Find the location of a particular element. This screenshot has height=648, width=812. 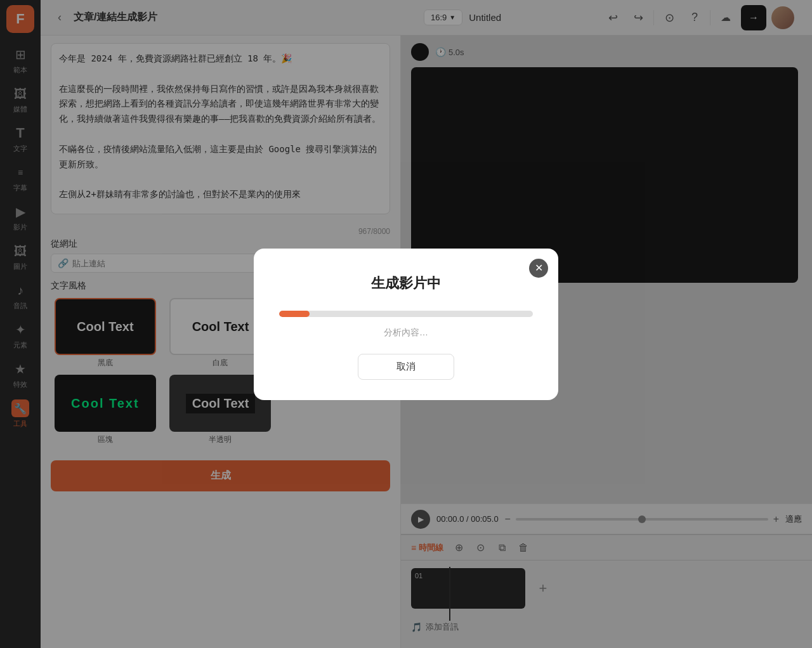

modal-title: 生成影片中 is located at coordinates (406, 283).